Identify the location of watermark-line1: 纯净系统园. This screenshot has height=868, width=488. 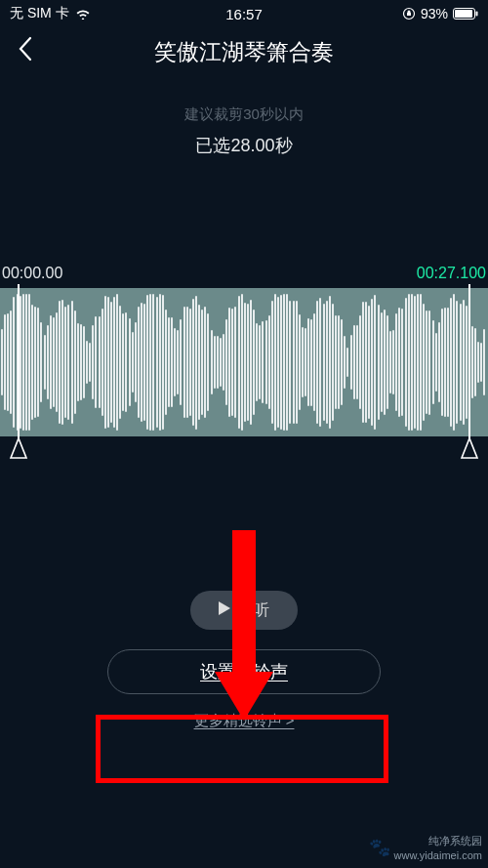
(438, 841).